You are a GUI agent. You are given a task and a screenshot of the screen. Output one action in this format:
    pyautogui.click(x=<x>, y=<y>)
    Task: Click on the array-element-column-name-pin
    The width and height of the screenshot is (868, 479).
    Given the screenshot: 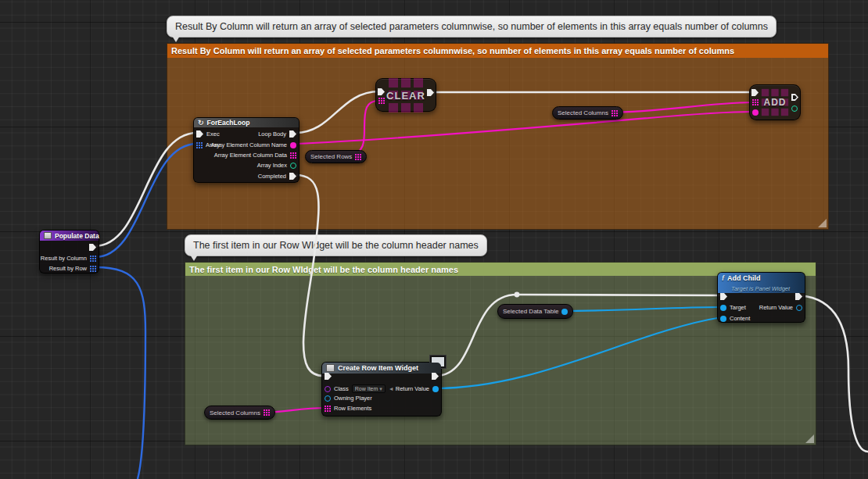 What is the action you would take?
    pyautogui.click(x=293, y=145)
    